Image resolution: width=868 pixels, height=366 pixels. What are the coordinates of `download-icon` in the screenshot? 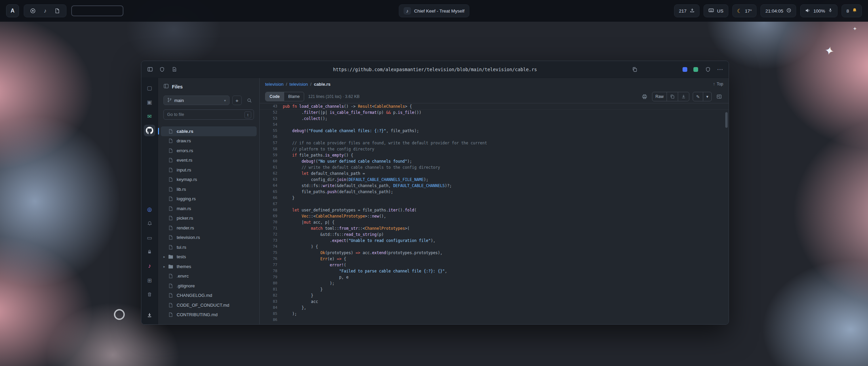 It's located at (684, 97).